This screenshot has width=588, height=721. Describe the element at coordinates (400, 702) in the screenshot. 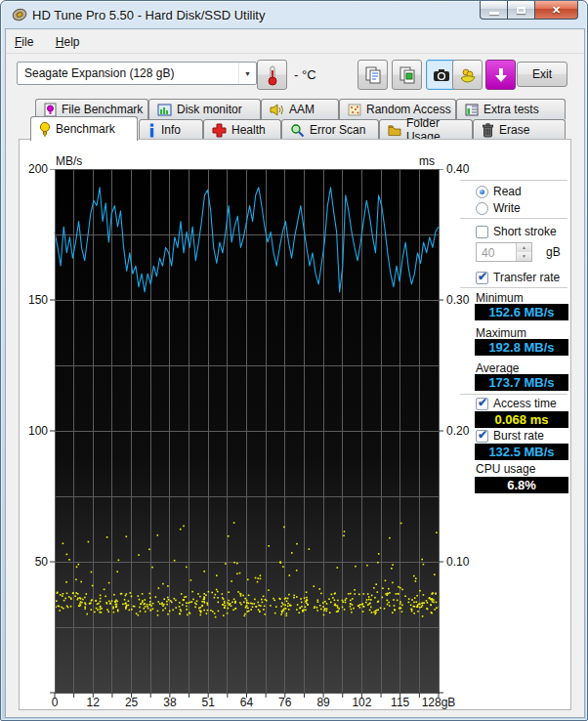

I see `axis-tick-label: 115` at that location.